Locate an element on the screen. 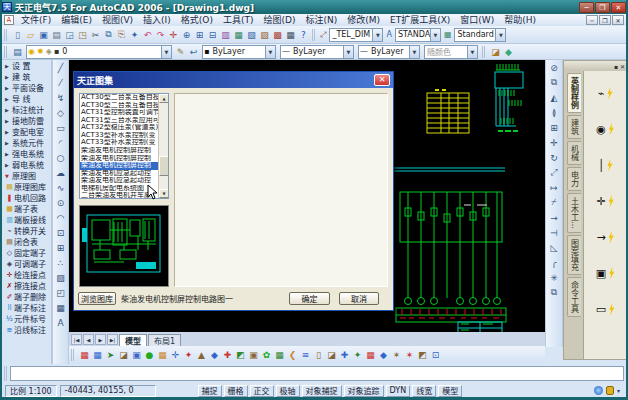 The image size is (628, 400). toggle-线宽: 线宽 is located at coordinates (424, 391).